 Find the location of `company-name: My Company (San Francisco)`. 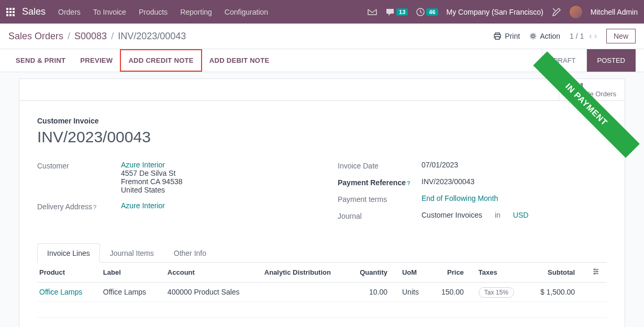

company-name: My Company (San Francisco) is located at coordinates (495, 12).